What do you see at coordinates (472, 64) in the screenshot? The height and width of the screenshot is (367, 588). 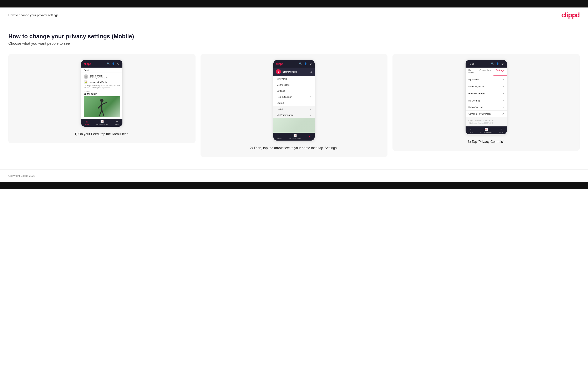 I see `back-button: < Back` at bounding box center [472, 64].